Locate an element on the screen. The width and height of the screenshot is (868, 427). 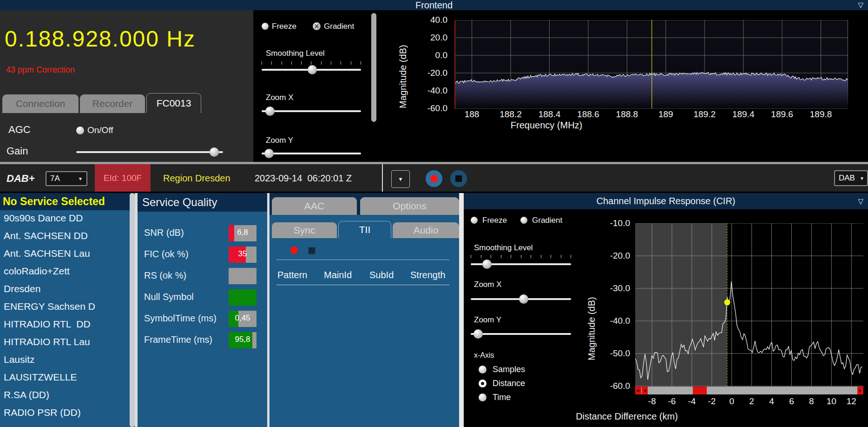
cir-smoothing-ticks is located at coordinates (521, 257).